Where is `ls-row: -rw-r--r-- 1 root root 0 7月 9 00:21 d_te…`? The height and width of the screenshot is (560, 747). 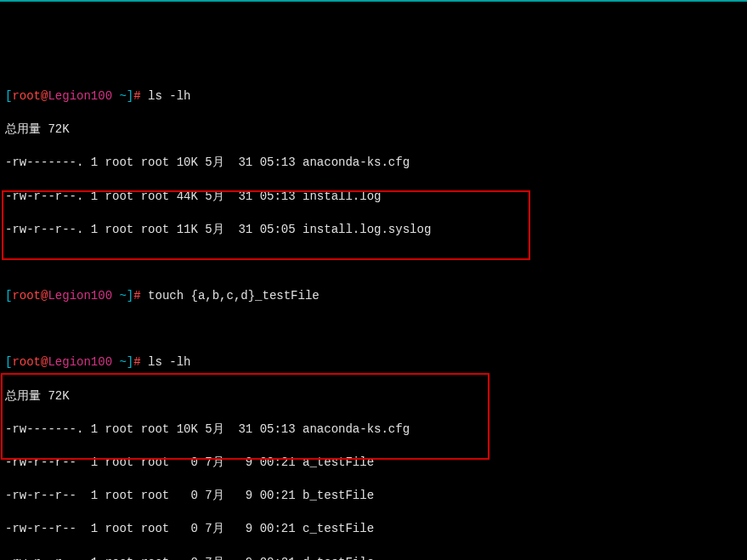 ls-row: -rw-r--r-- 1 root root 0 7月 9 00:21 d_te… is located at coordinates (374, 557).